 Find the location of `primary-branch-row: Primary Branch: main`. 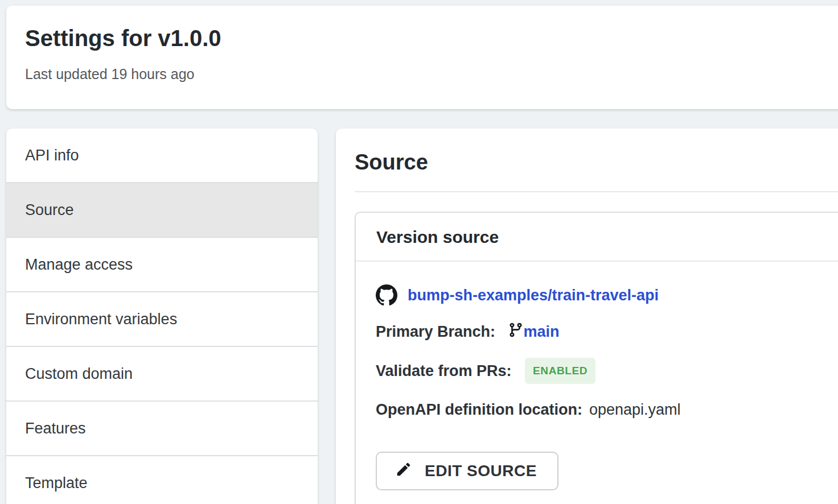

primary-branch-row: Primary Branch: main is located at coordinates (607, 332).